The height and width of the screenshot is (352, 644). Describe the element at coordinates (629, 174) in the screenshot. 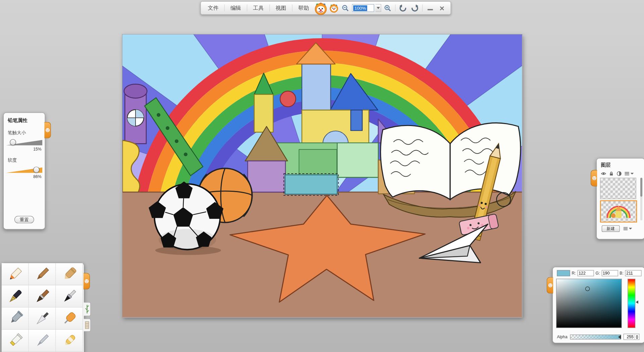

I see `layer-options-menu` at that location.